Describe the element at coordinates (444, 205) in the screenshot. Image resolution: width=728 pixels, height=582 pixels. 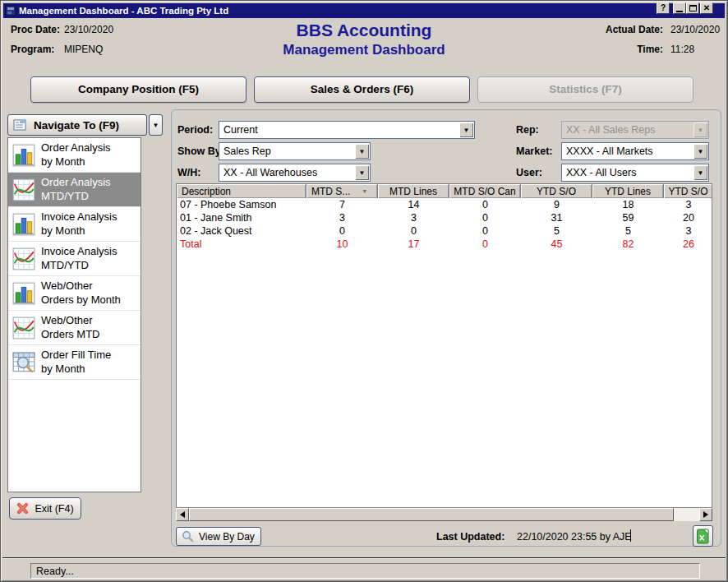
I see `table-row: 07 - Phoebe Samson71409183` at that location.